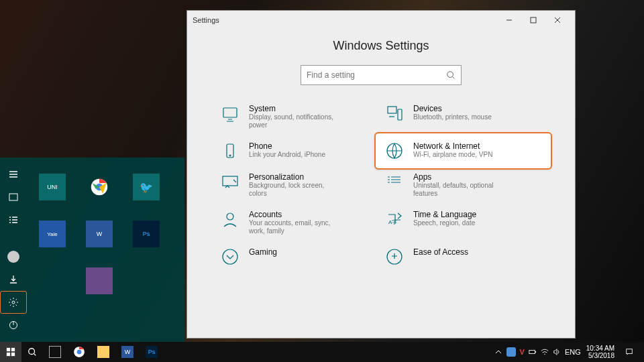 This screenshot has width=644, height=362. What do you see at coordinates (146, 234) in the screenshot?
I see `tile-ps: Ps` at bounding box center [146, 234].